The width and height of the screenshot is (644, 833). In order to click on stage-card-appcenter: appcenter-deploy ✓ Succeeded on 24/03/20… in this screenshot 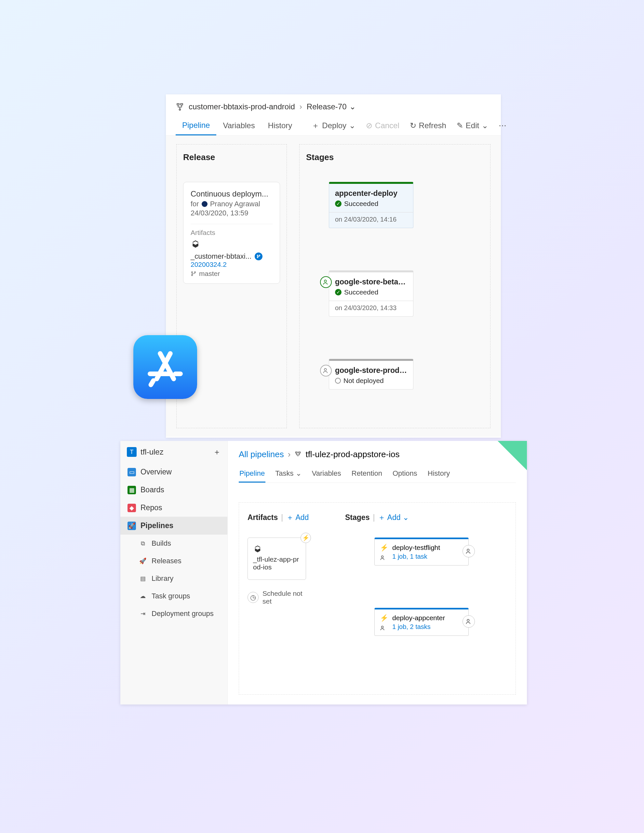, I will do `click(371, 205)`.